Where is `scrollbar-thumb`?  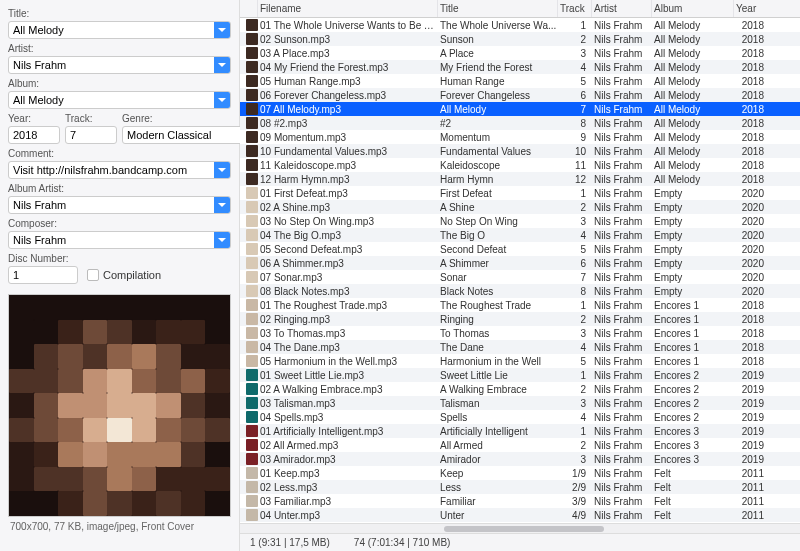
scrollbar-thumb is located at coordinates (524, 529).